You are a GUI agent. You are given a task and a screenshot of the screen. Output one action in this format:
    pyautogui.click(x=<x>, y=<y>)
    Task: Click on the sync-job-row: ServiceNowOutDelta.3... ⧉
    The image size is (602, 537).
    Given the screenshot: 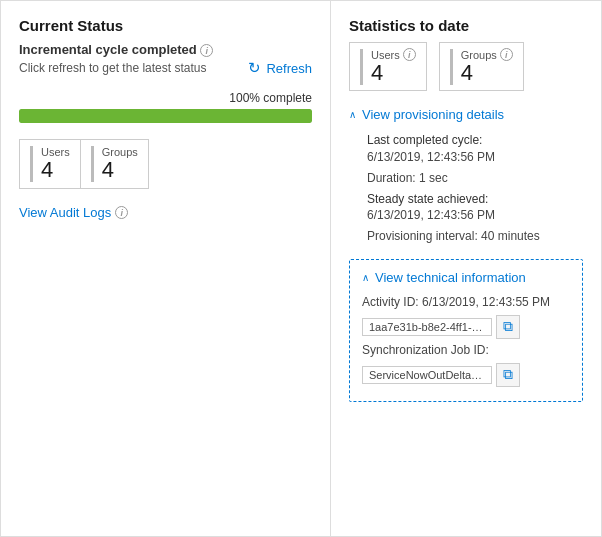 What is the action you would take?
    pyautogui.click(x=466, y=375)
    